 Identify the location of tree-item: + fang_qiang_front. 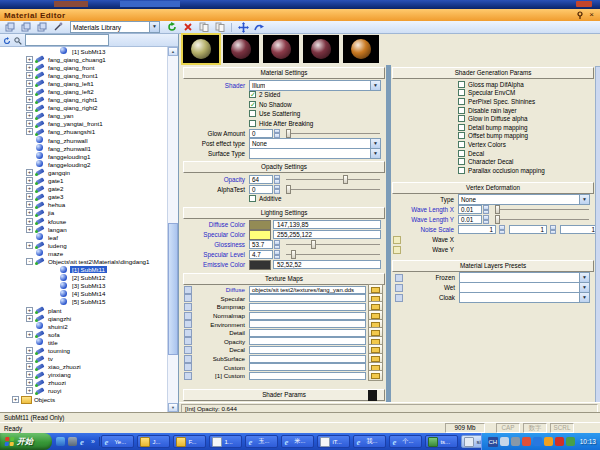
(84, 67).